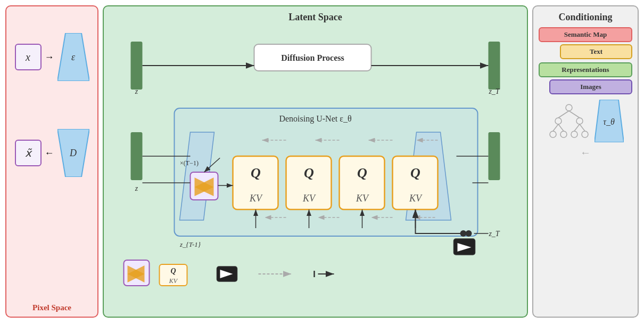 This screenshot has width=644, height=323. I want to click on attn-kv-4: KV, so click(416, 198).